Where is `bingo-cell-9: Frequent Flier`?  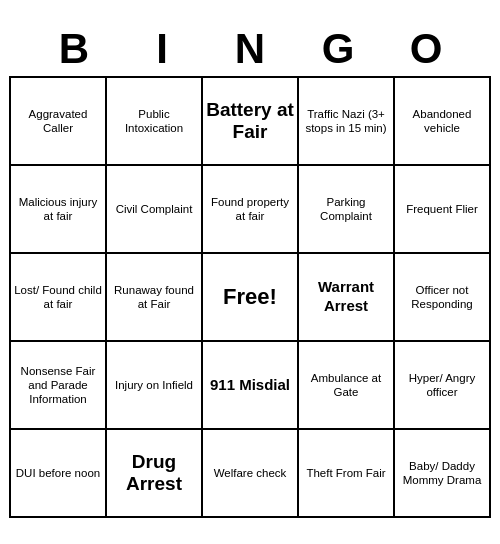 bingo-cell-9: Frequent Flier is located at coordinates (443, 210).